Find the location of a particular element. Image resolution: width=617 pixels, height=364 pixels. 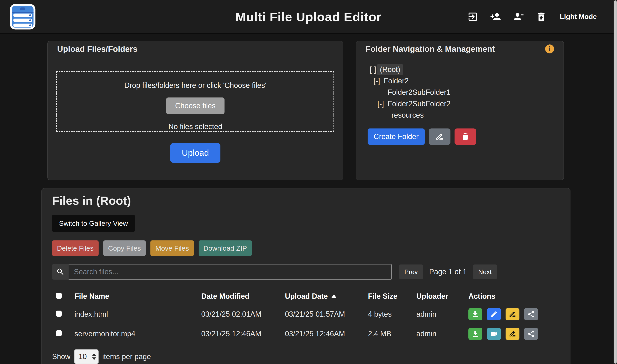

folder-panel-header: Folder Navigation & Management i is located at coordinates (460, 49).